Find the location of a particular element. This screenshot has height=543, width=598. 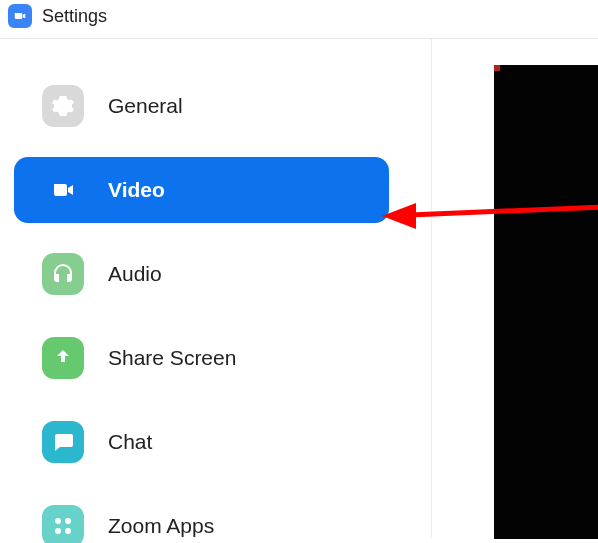

sidebar-item-general: General is located at coordinates (202, 106).